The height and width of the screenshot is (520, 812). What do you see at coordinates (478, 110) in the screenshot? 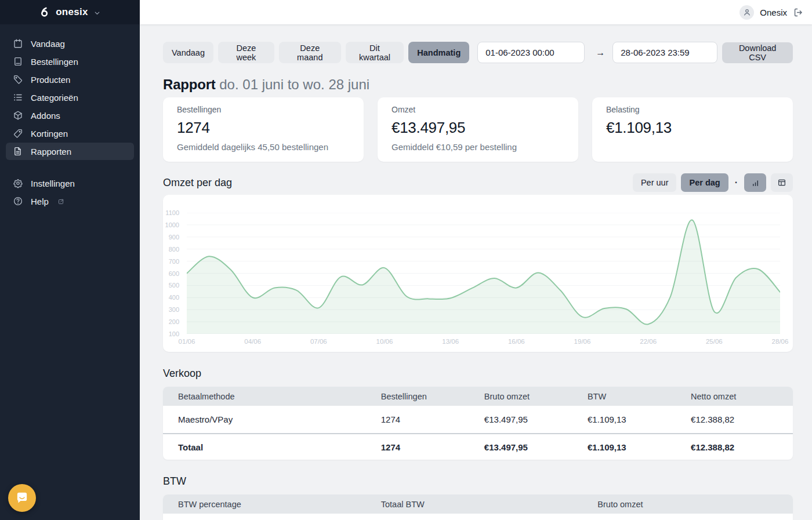
I see `stat-label: Omzet` at bounding box center [478, 110].